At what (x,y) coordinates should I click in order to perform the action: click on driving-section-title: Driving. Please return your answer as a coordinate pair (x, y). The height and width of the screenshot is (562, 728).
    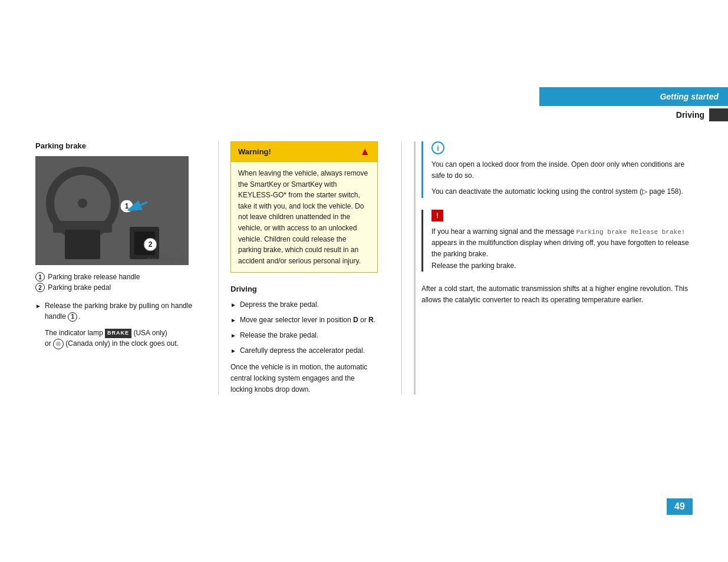
    Looking at the image, I should click on (304, 289).